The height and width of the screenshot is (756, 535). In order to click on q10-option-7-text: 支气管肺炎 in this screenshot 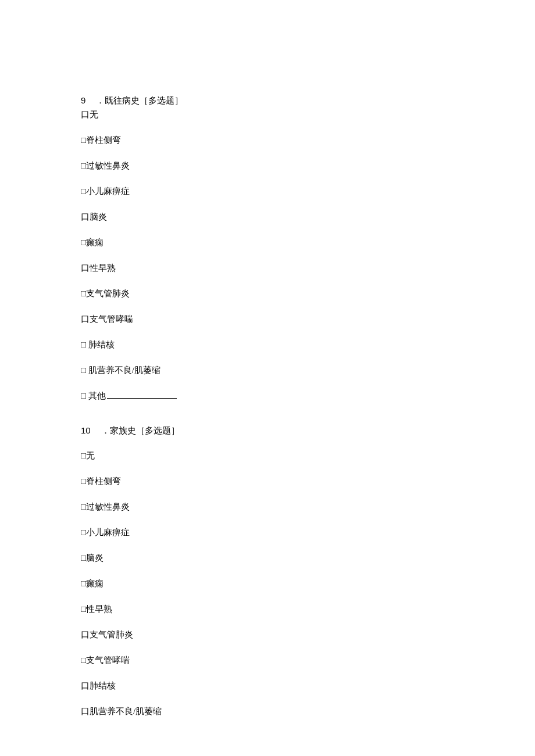, I will do `click(112, 635)`.